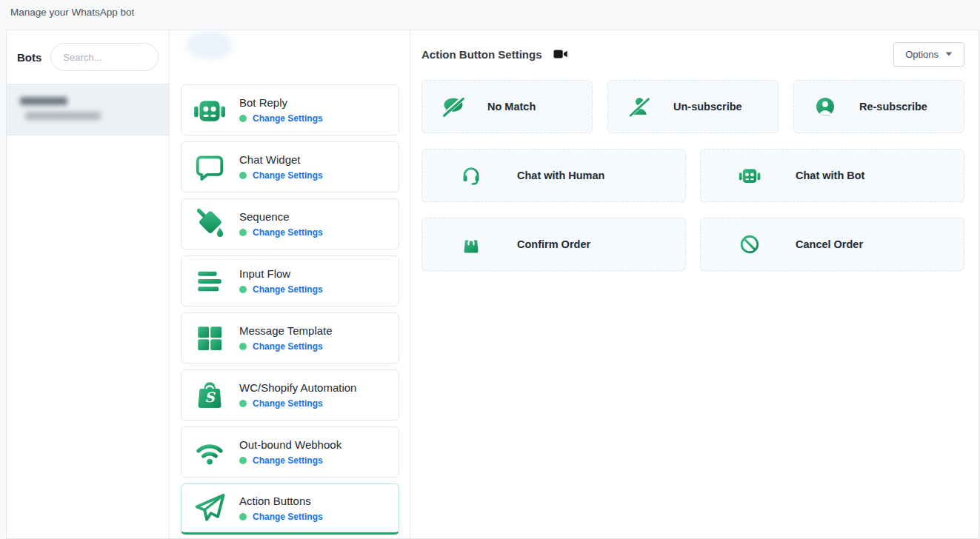 This screenshot has width=980, height=539. Describe the element at coordinates (693, 107) in the screenshot. I see `action-buttons-row-1: No Match Un-subscribe` at that location.